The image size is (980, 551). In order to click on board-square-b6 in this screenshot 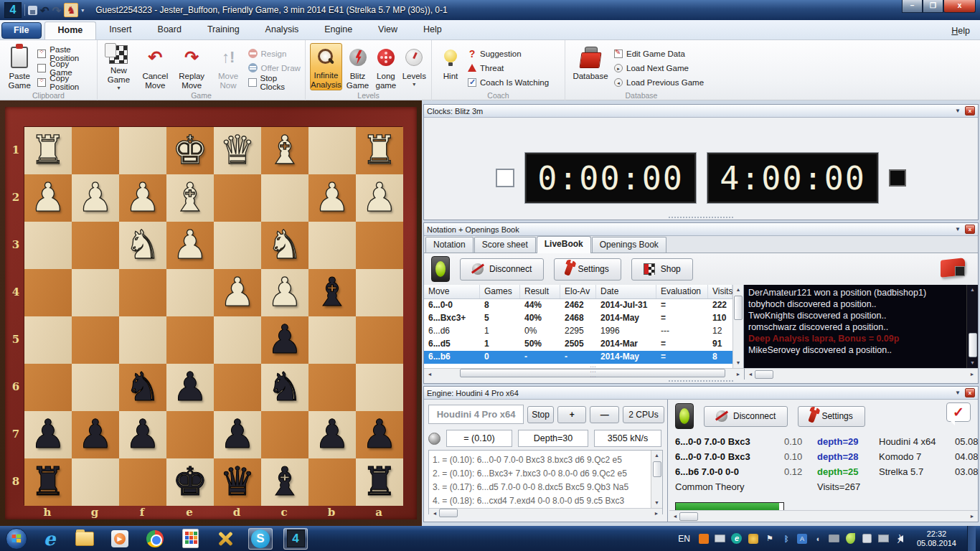, I will do `click(332, 387)`.